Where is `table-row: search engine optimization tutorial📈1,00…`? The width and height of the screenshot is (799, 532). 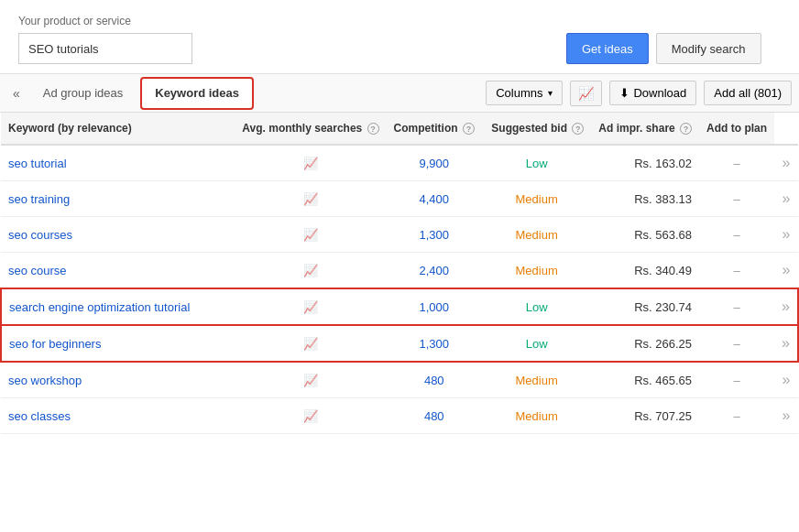 table-row: search engine optimization tutorial📈1,00… is located at coordinates (400, 307).